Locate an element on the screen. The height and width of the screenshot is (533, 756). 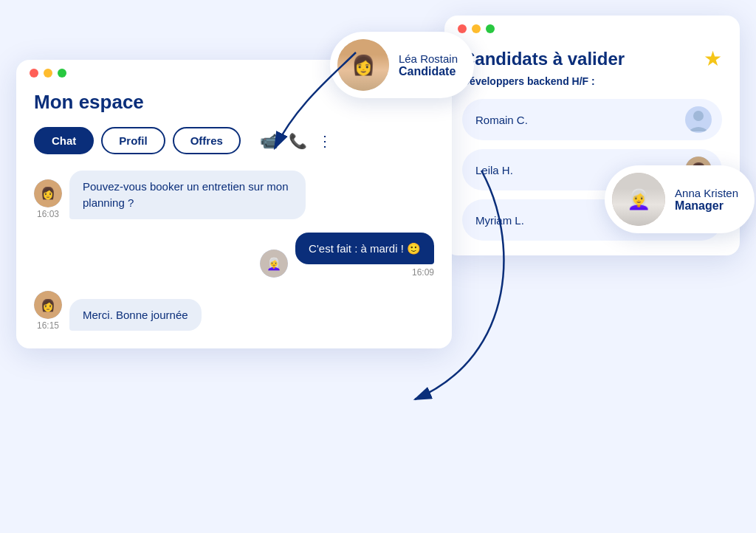
right-titlebar is located at coordinates (592, 28).